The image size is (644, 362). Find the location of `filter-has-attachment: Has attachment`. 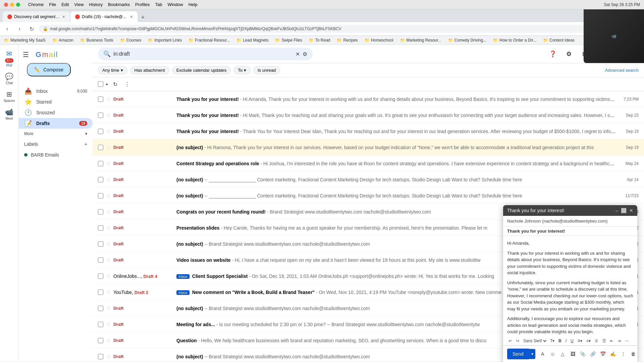

filter-has-attachment: Has attachment is located at coordinates (150, 70).